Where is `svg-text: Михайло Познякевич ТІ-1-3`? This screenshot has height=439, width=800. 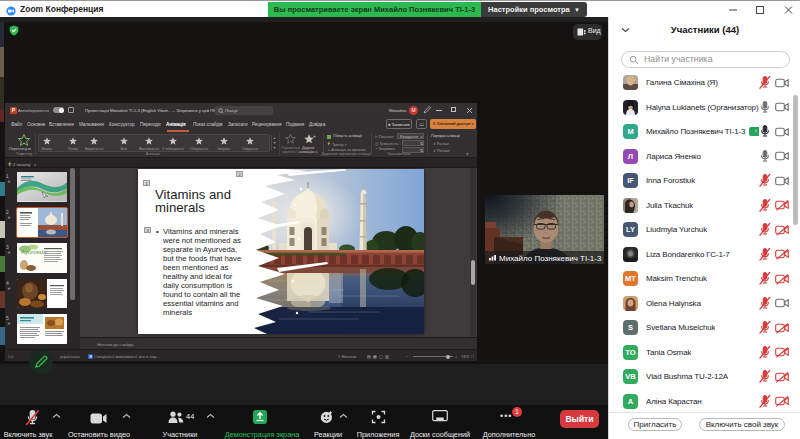
svg-text: Михайло Познякевич ТІ-1-3 is located at coordinates (550, 258).